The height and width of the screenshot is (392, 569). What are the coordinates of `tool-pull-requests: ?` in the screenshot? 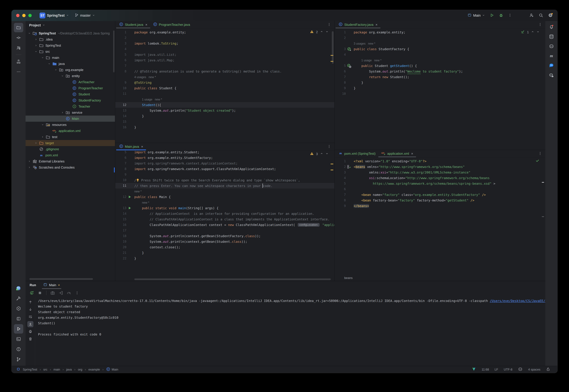 It's located at (19, 48).